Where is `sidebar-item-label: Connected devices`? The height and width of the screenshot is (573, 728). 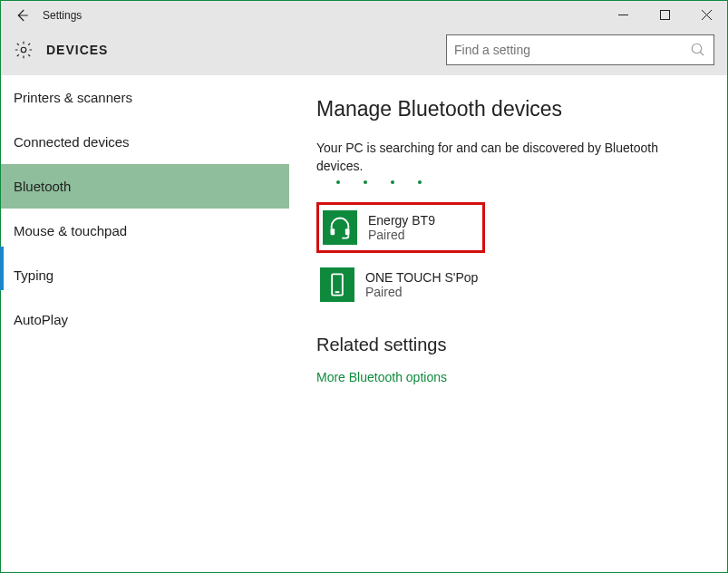 sidebar-item-label: Connected devices is located at coordinates (72, 141).